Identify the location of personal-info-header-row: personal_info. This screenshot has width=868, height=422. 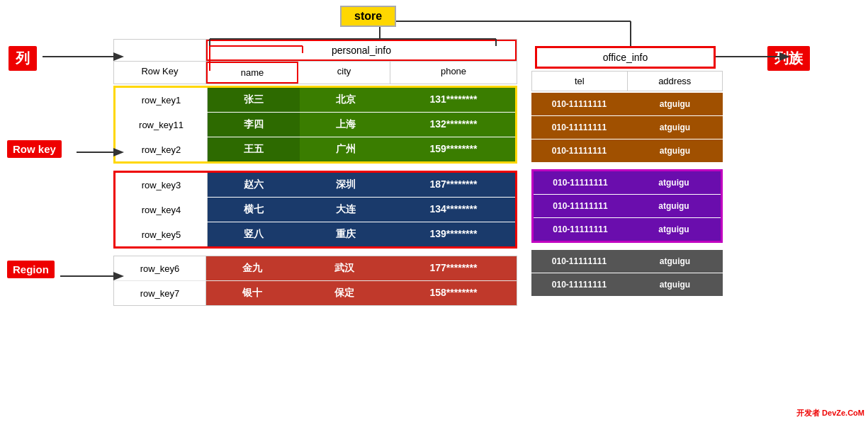
(315, 50).